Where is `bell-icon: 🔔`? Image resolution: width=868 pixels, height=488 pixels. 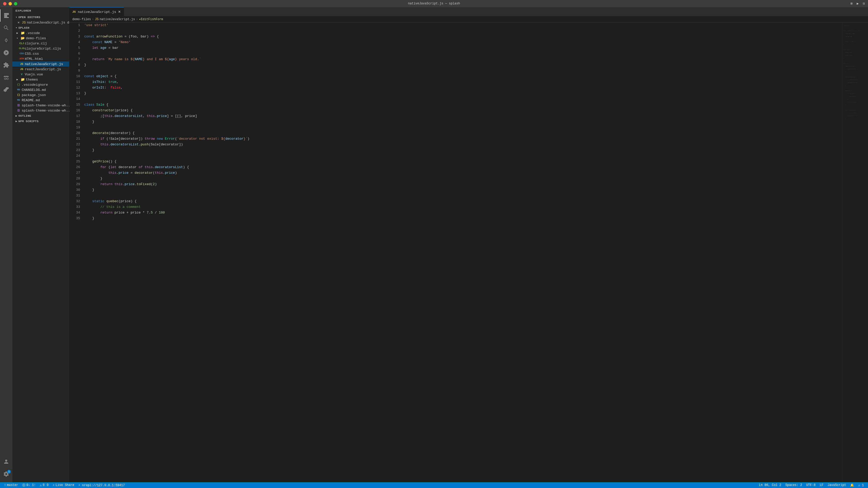 bell-icon: 🔔 is located at coordinates (852, 485).